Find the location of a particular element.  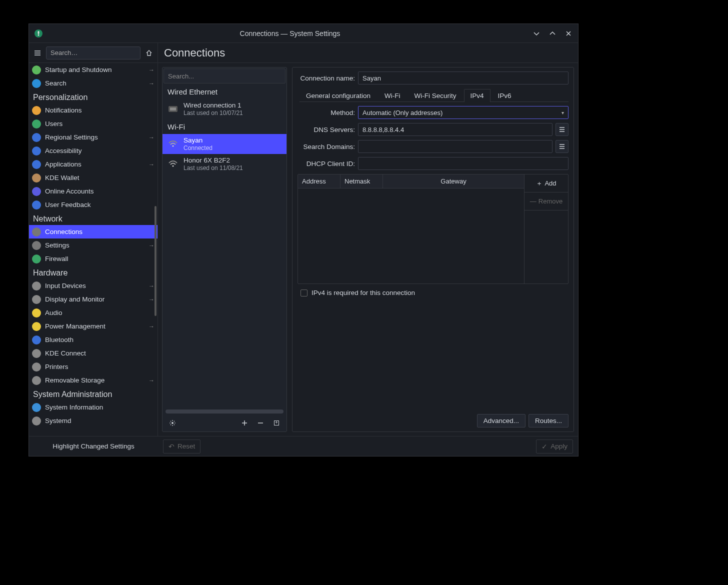

chevron-down-icon: ▾ is located at coordinates (563, 113).